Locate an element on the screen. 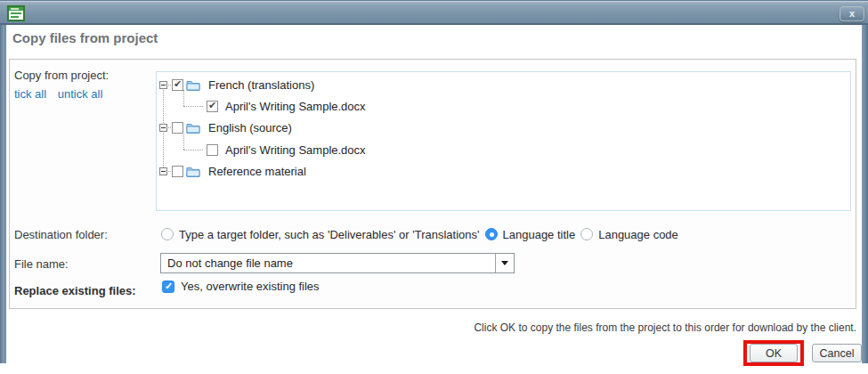  file-name-dropdown-value: Do not change file name is located at coordinates (328, 264).